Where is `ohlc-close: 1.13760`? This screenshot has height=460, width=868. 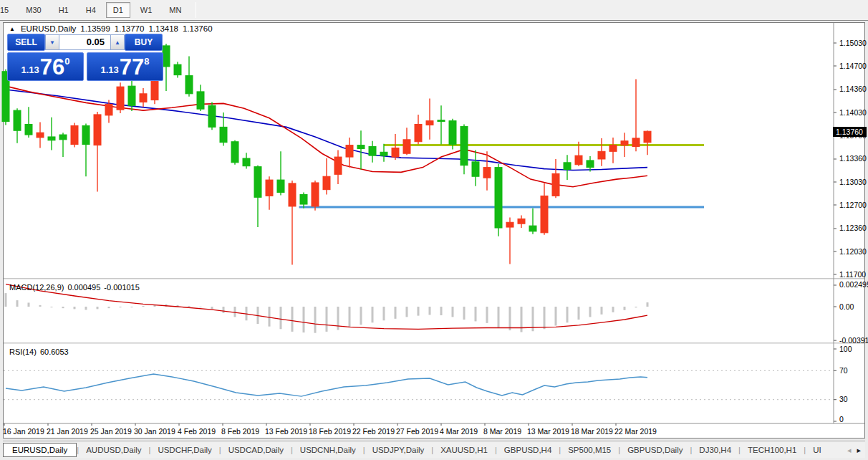
ohlc-close: 1.13760 is located at coordinates (198, 29).